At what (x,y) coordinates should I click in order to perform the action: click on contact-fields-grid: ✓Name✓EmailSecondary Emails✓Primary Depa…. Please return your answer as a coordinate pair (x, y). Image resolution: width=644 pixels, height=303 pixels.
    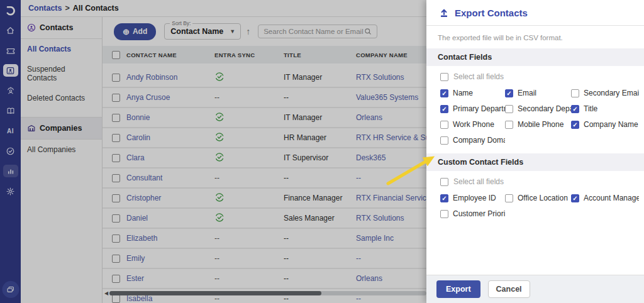
    Looking at the image, I should click on (540, 117).